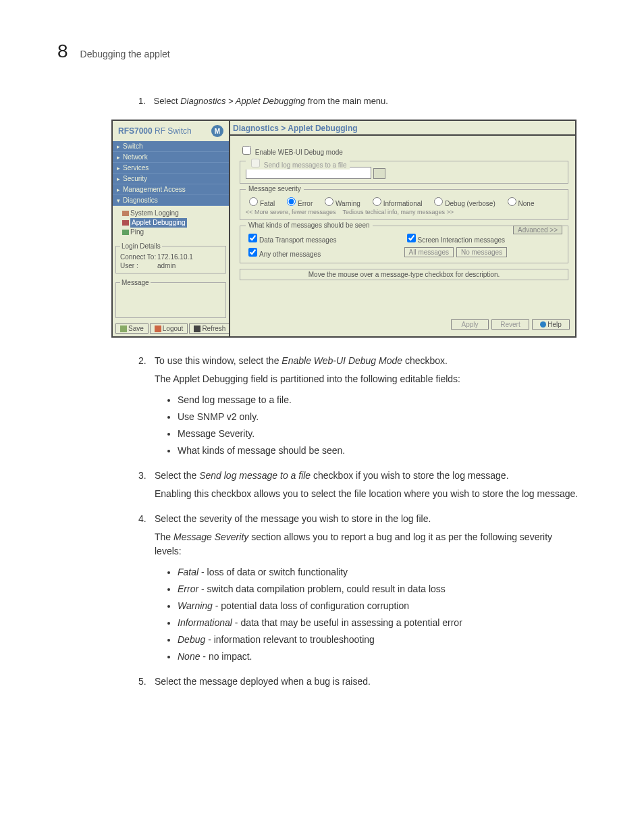  Describe the element at coordinates (171, 147) in the screenshot. I see `nav-switch: Switch` at that location.